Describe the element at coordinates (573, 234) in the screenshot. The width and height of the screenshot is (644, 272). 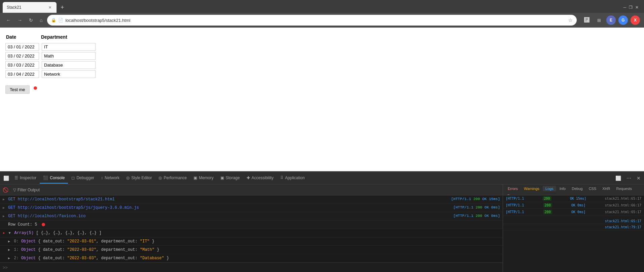
I see `network-log: [HTTP/1.1 200 OK 15ms] stack21.html:65:1…` at that location.